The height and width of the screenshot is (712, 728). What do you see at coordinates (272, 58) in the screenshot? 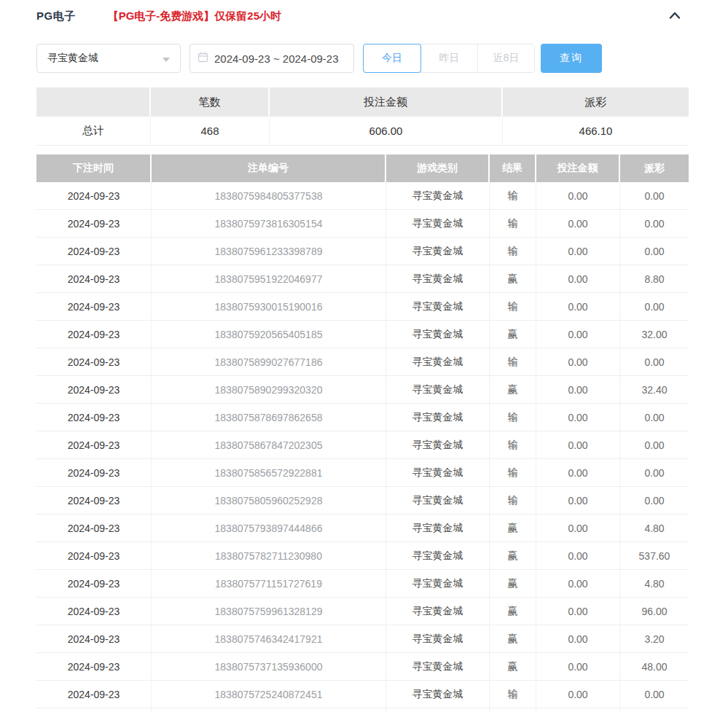
I see `date-range-input: 2024-09-23 ~ 2024-09-23` at bounding box center [272, 58].